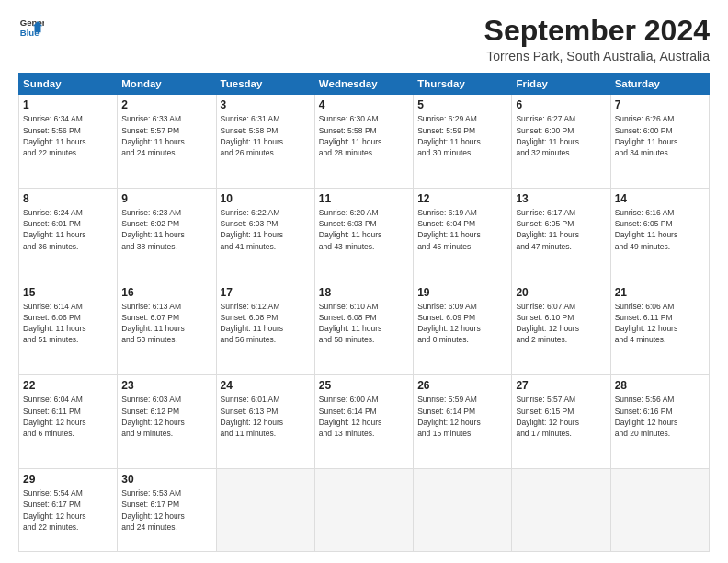 The width and height of the screenshot is (728, 563). What do you see at coordinates (561, 136) in the screenshot?
I see `day-info: Sunrise: 6:27 AMSunset: 6:00 PMDaylight:…` at bounding box center [561, 136].